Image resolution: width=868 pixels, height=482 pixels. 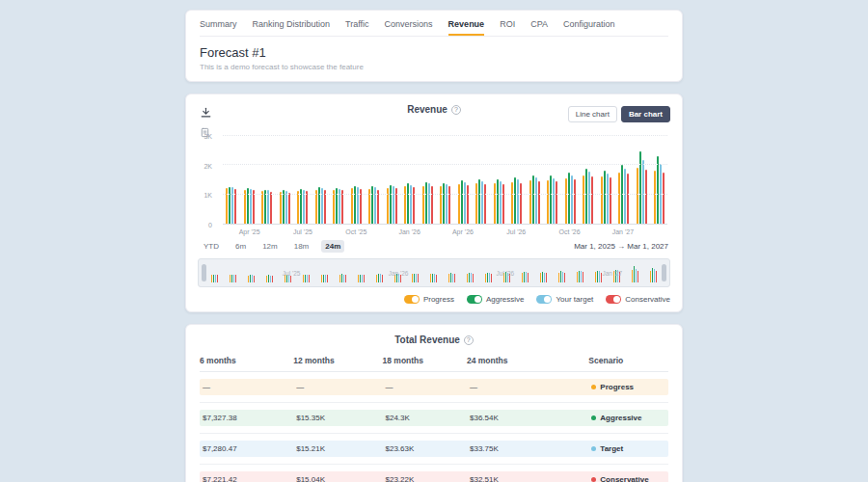 What do you see at coordinates (270, 247) in the screenshot?
I see `range-12m: 12m` at bounding box center [270, 247].